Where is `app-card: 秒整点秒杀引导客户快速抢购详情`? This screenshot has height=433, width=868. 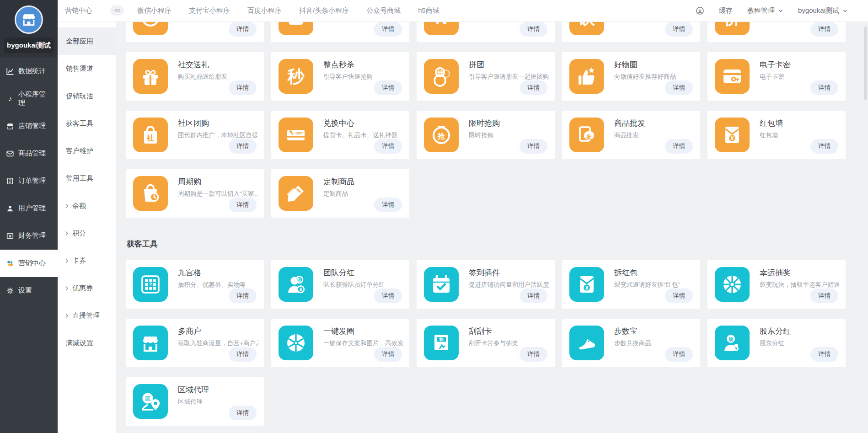 app-card: 秒整点秒杀引导客户快速抢购详情 is located at coordinates (340, 76).